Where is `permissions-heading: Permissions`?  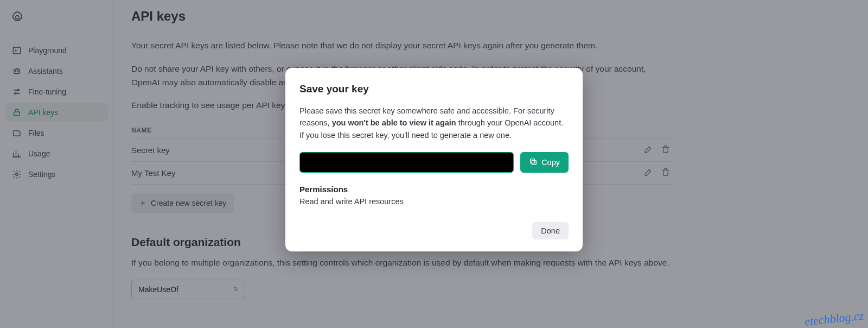
permissions-heading: Permissions is located at coordinates (434, 189).